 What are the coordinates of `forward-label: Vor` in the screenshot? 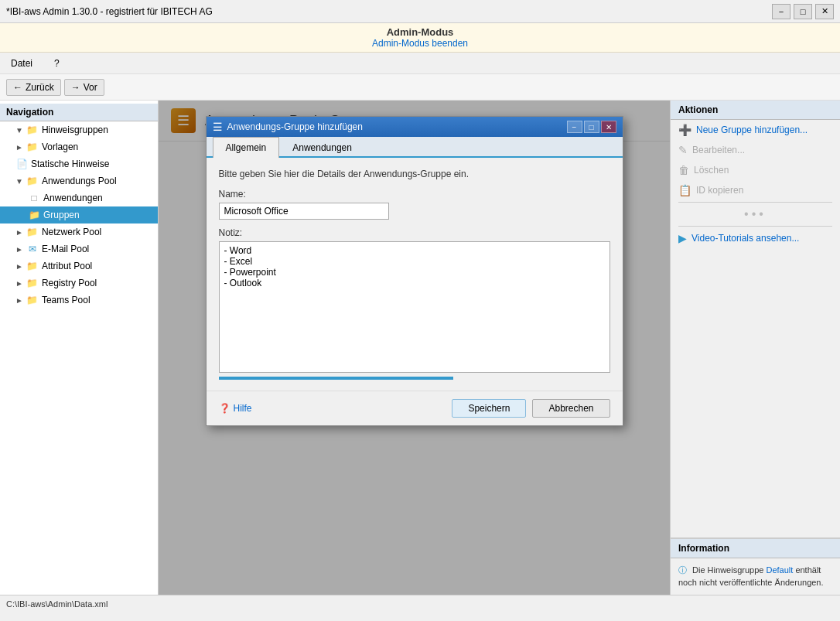 It's located at (90, 87).